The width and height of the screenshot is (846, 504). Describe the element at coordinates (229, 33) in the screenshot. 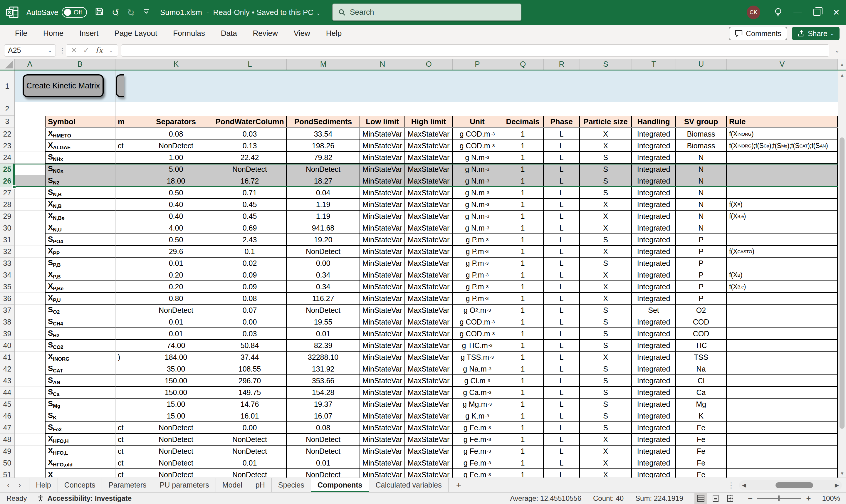

I see `ribbon-tab-data: Data` at that location.